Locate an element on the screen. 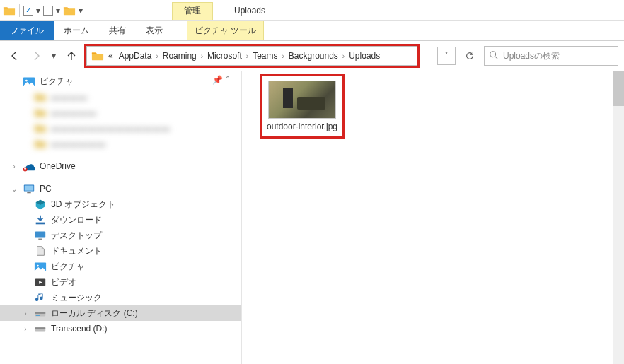  tree-label: ミュージック is located at coordinates (76, 298).